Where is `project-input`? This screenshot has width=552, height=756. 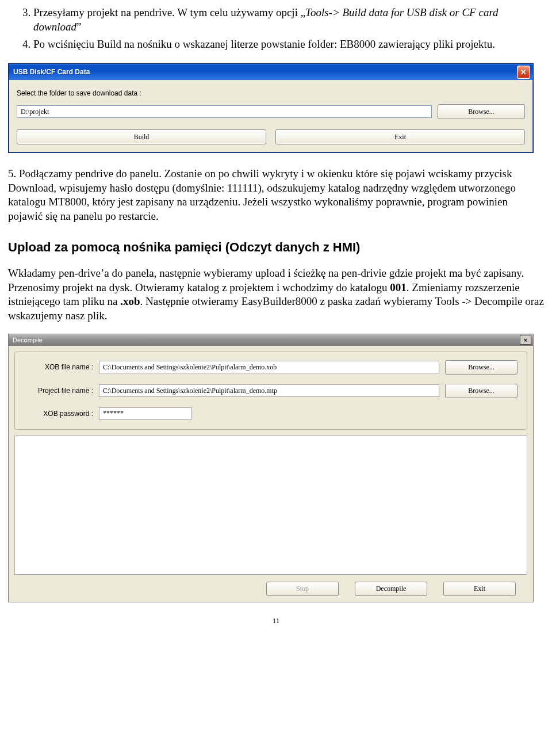
project-input is located at coordinates (269, 391).